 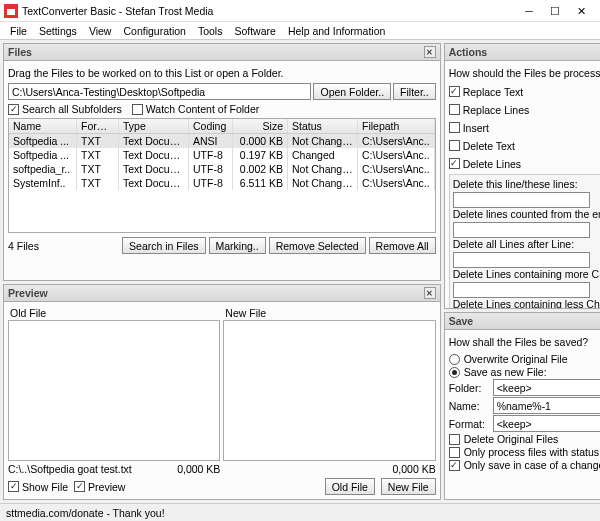 I want to click on window-title: TextConverter Basic - Stefan Trost Media, so click(x=272, y=11).